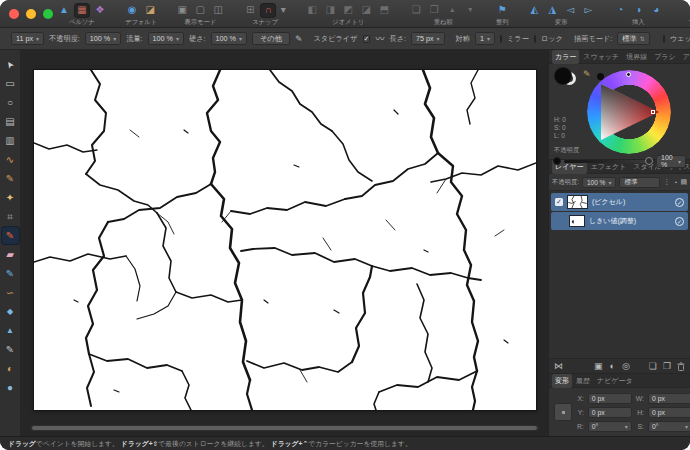 This screenshot has height=450, width=690. What do you see at coordinates (563, 76) in the screenshot?
I see `fill-colour-swatch` at bounding box center [563, 76].